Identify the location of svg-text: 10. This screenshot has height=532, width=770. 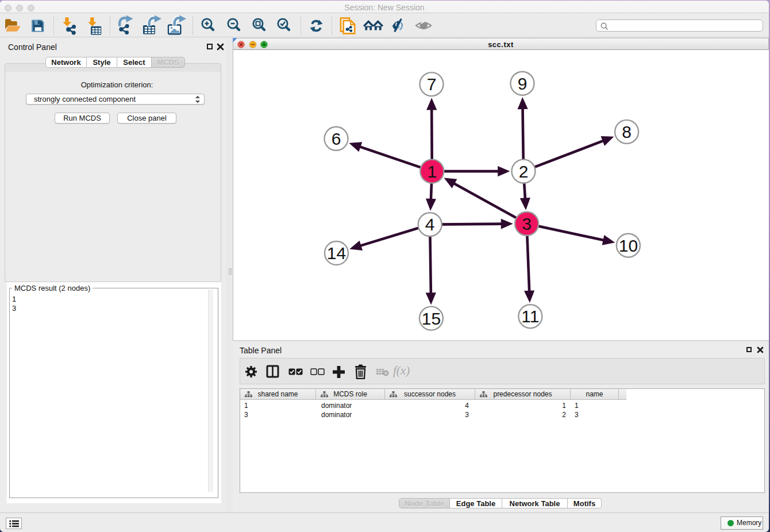
(629, 246).